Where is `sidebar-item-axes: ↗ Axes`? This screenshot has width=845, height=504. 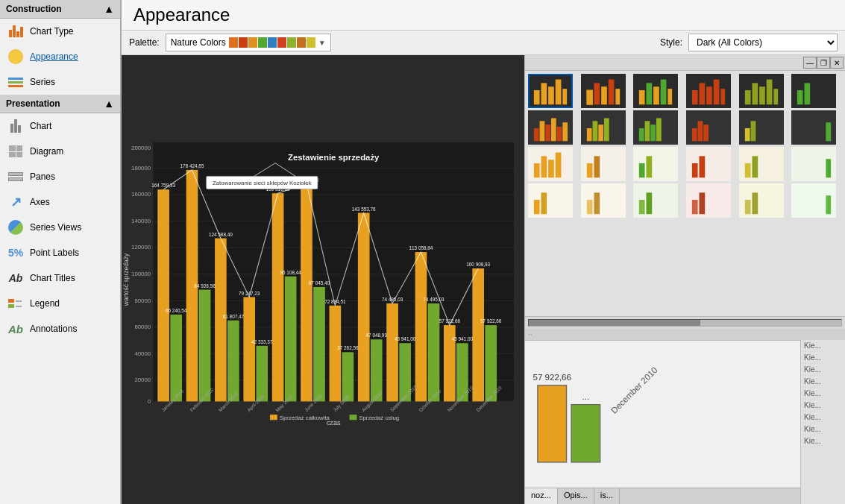
sidebar-item-axes: ↗ Axes is located at coordinates (60, 202).